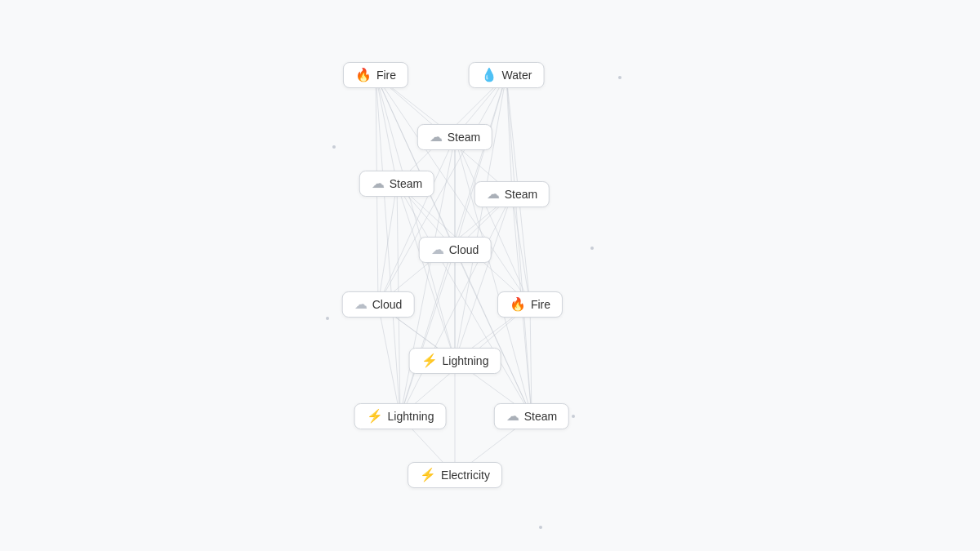  What do you see at coordinates (493, 194) in the screenshot?
I see `node-icon-steam3: ☁` at bounding box center [493, 194].